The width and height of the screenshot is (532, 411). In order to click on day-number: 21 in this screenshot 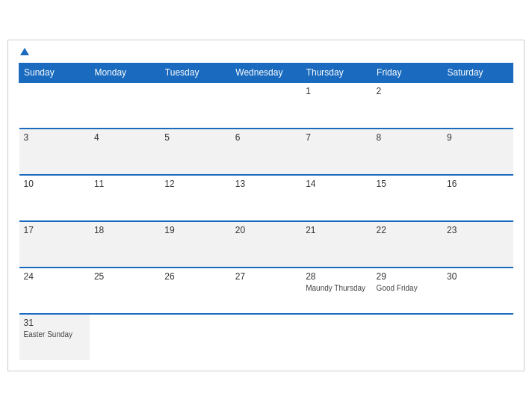, I will do `click(336, 230)`.